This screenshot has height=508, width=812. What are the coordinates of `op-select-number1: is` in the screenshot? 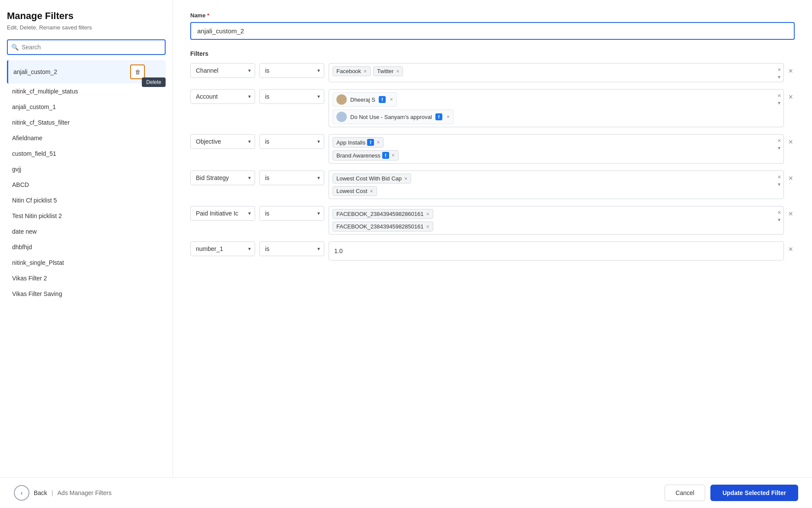 It's located at (292, 249).